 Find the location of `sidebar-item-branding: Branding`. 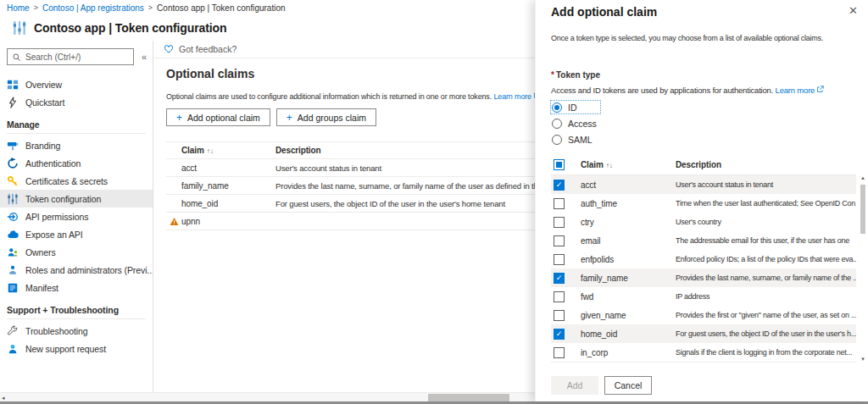

sidebar-item-branding: Branding is located at coordinates (76, 146).